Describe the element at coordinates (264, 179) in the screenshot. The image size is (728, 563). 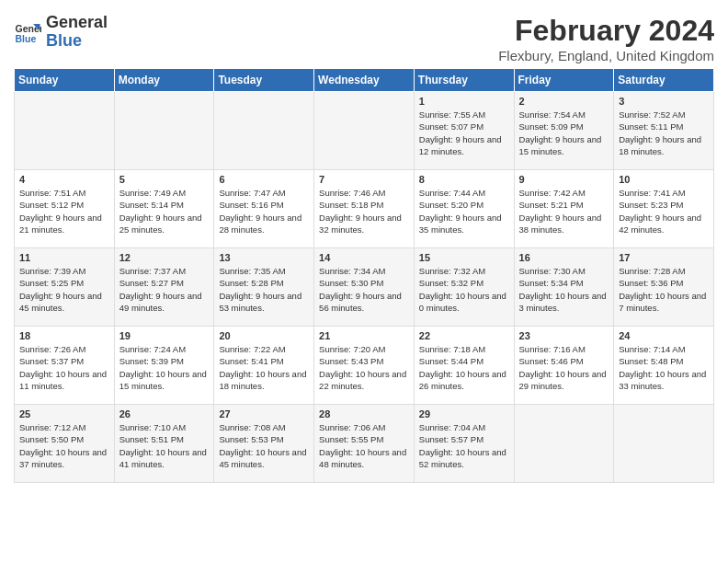
I see `day-number: 6` at that location.